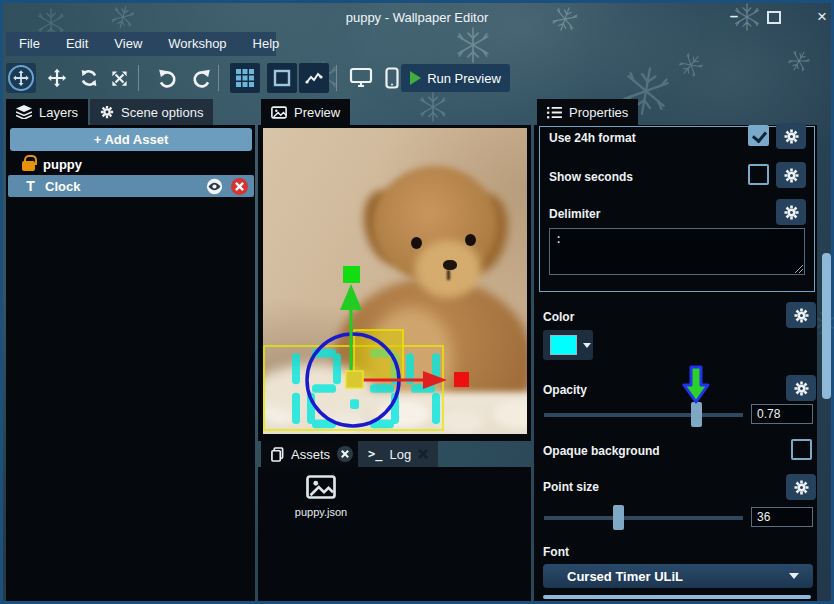 This screenshot has height=604, width=834. Describe the element at coordinates (554, 112) in the screenshot. I see `list-icon` at that location.